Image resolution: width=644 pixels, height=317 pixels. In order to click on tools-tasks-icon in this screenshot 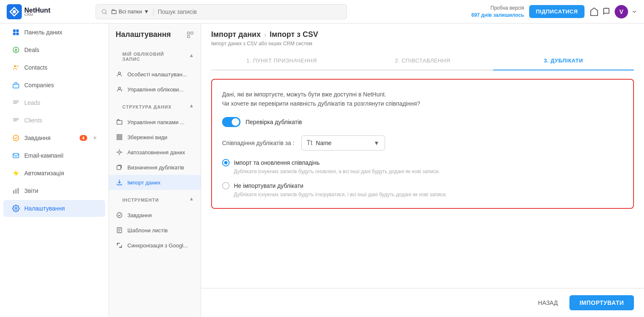, I will do `click(119, 215)`.